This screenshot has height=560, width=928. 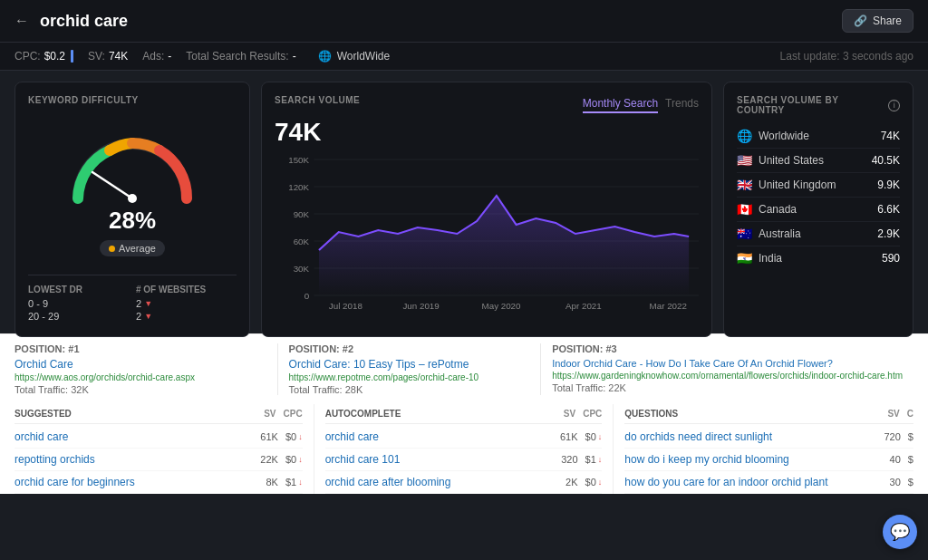 What do you see at coordinates (440, 459) in the screenshot?
I see `kw-link: orchid care 101` at bounding box center [440, 459].